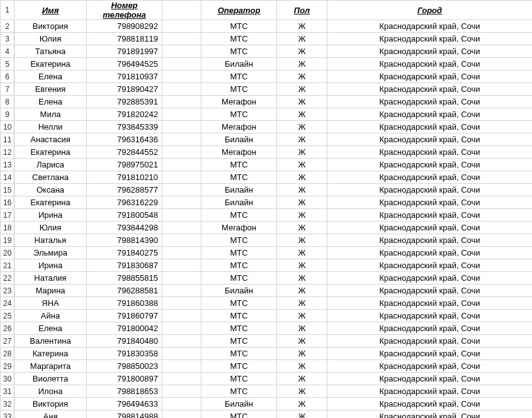  Describe the element at coordinates (125, 178) in the screenshot. I see `cell-phone: 791810210` at that location.